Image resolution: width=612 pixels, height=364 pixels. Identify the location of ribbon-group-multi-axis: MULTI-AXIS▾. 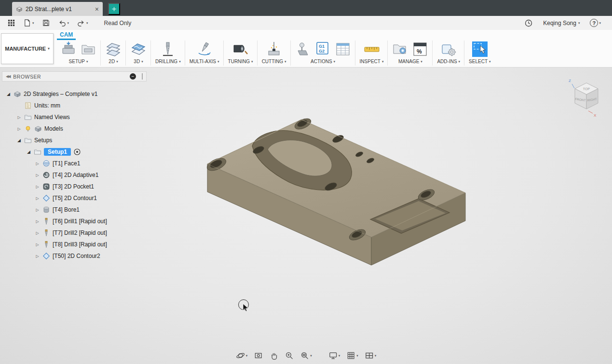
(204, 53).